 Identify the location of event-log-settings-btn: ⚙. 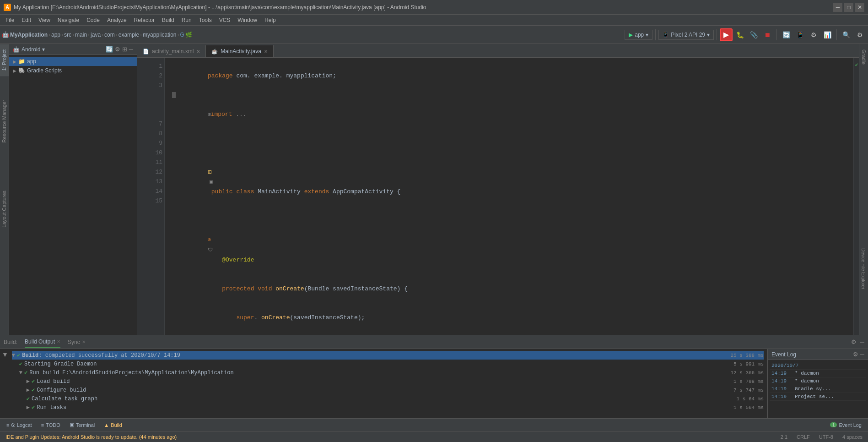
(856, 355).